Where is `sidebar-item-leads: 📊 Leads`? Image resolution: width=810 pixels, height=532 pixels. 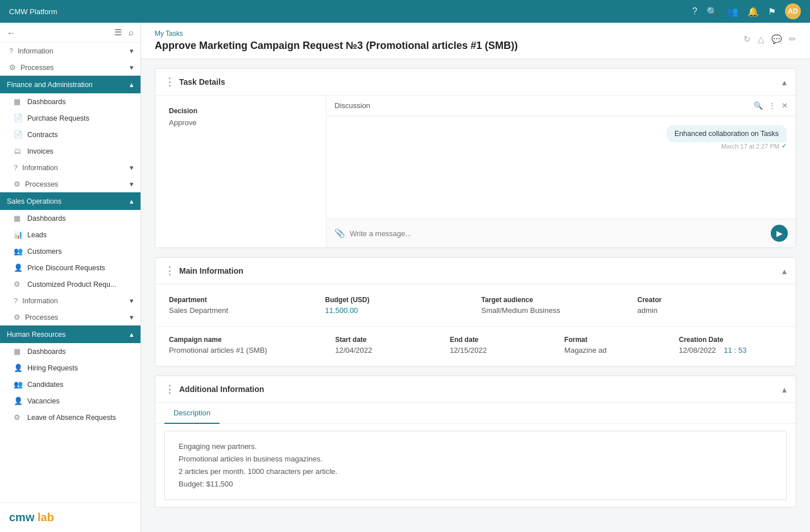 sidebar-item-leads: 📊 Leads is located at coordinates (71, 234).